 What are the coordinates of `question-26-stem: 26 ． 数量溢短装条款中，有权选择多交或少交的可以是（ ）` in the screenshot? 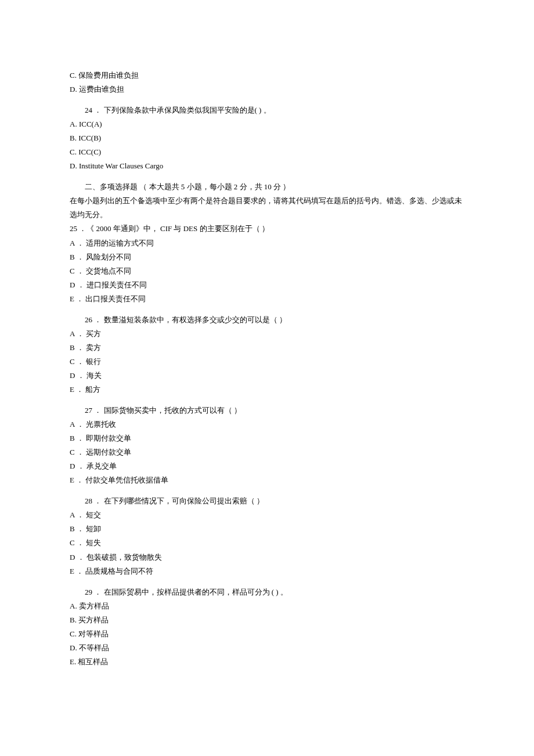 It's located at (267, 320).